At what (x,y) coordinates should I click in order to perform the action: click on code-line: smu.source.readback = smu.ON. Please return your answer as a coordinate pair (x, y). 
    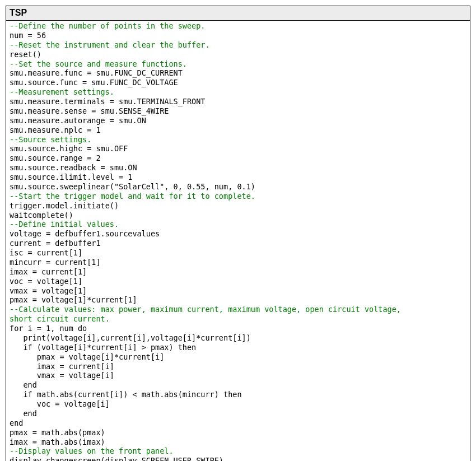
    Looking at the image, I should click on (238, 168).